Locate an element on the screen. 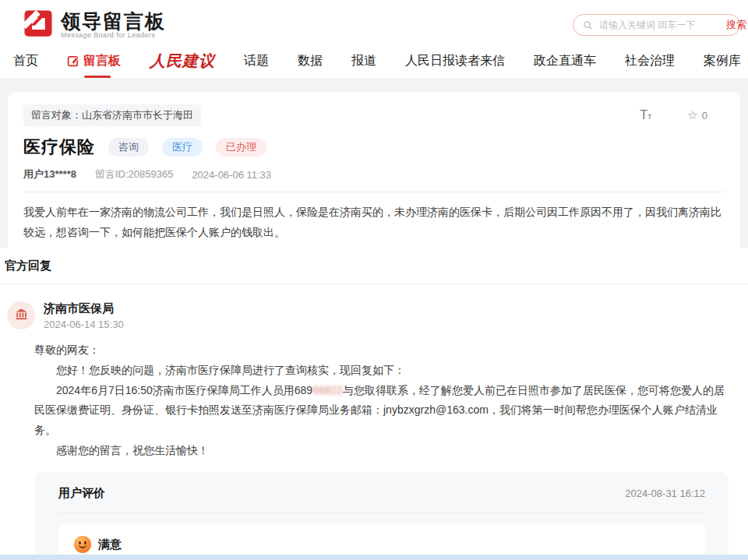 The height and width of the screenshot is (560, 748). font-size-large-glyph: T is located at coordinates (644, 115).